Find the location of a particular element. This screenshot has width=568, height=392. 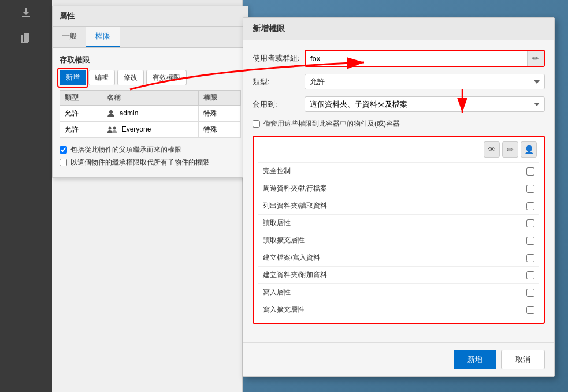

perm-traverse-checkbox is located at coordinates (530, 189).